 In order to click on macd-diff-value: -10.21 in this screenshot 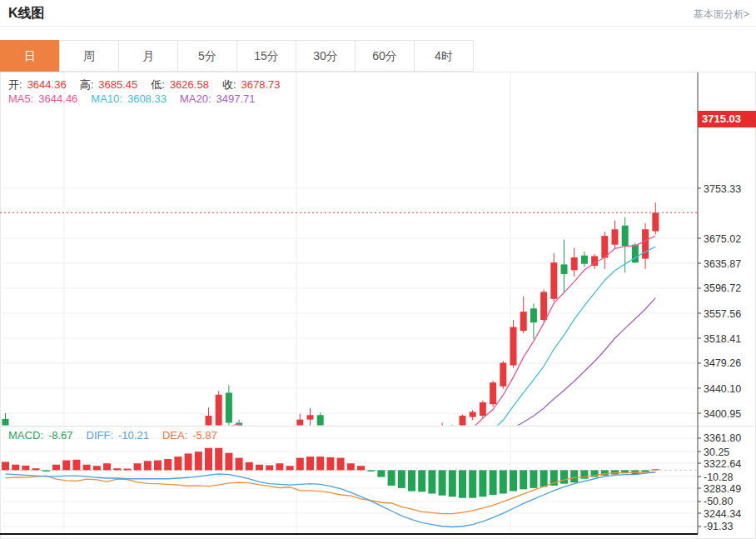, I will do `click(133, 435)`.